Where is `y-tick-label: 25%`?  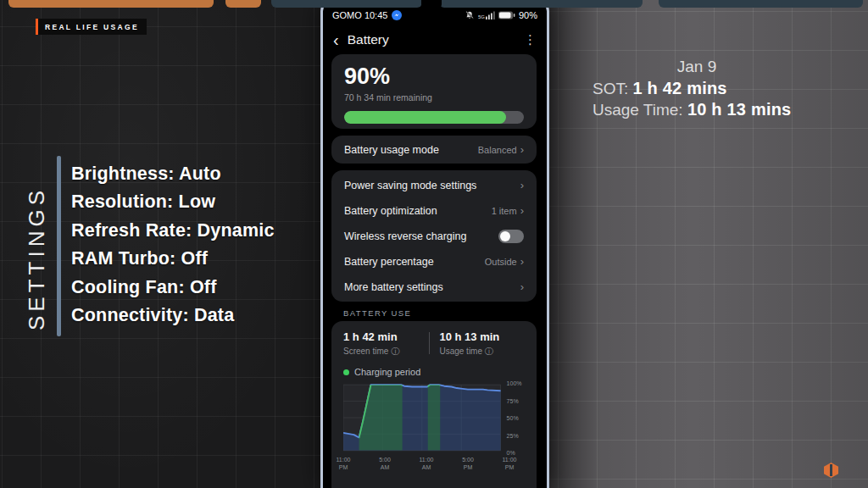
y-tick-label: 25% is located at coordinates (513, 435).